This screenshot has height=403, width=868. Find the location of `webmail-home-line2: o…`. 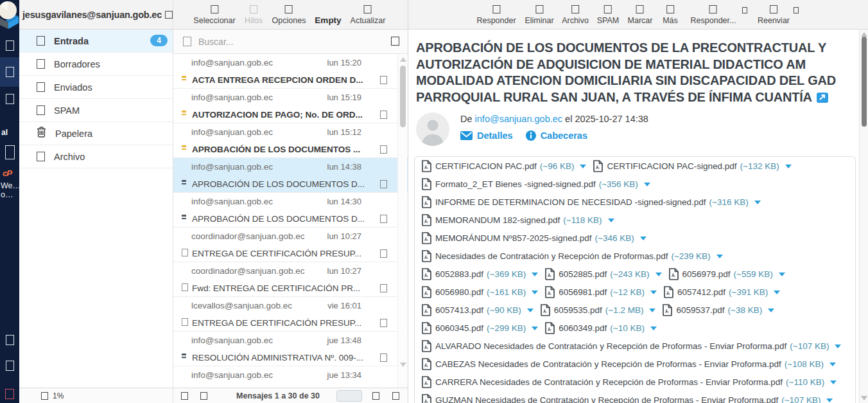

webmail-home-line2: o… is located at coordinates (6, 195).